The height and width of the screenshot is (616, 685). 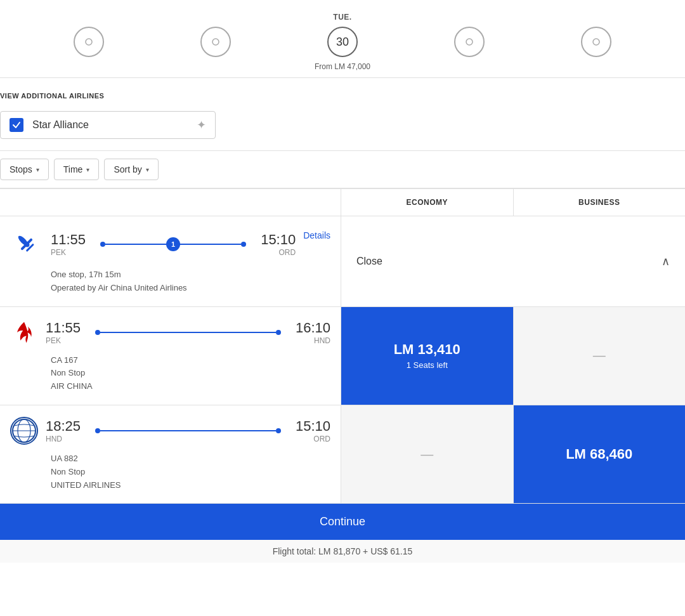 I want to click on flight-1-route-line: 1, so click(x=173, y=244).